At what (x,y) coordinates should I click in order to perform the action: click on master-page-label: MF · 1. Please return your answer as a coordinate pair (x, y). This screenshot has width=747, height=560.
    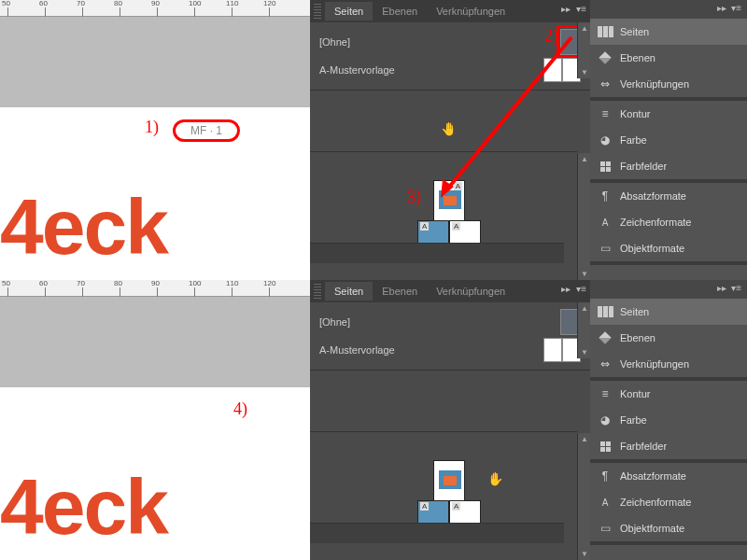
    Looking at the image, I should click on (206, 131).